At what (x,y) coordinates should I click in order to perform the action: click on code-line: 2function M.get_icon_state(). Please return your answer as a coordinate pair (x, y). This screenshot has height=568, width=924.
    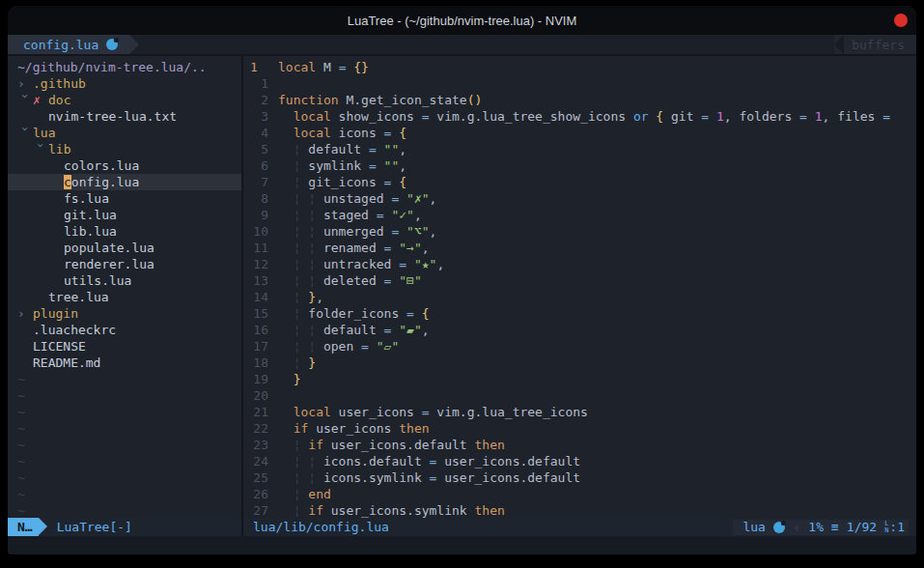
    Looking at the image, I should click on (579, 100).